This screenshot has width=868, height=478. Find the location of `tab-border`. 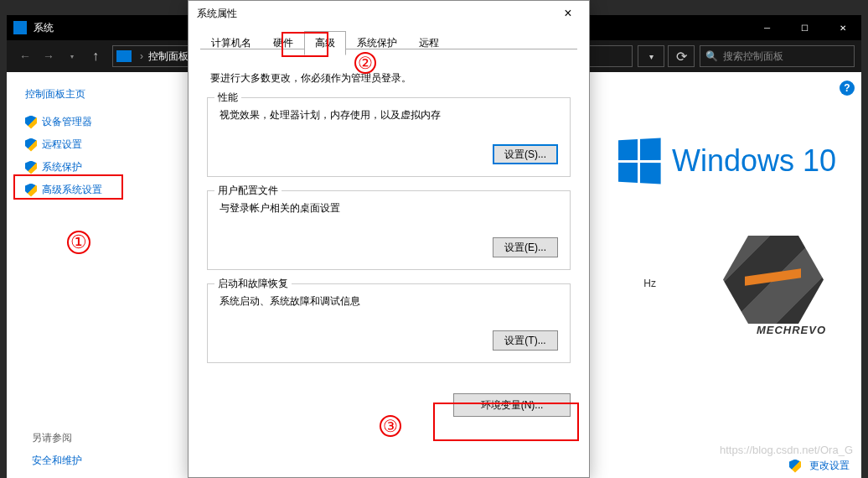

tab-border is located at coordinates (389, 49).